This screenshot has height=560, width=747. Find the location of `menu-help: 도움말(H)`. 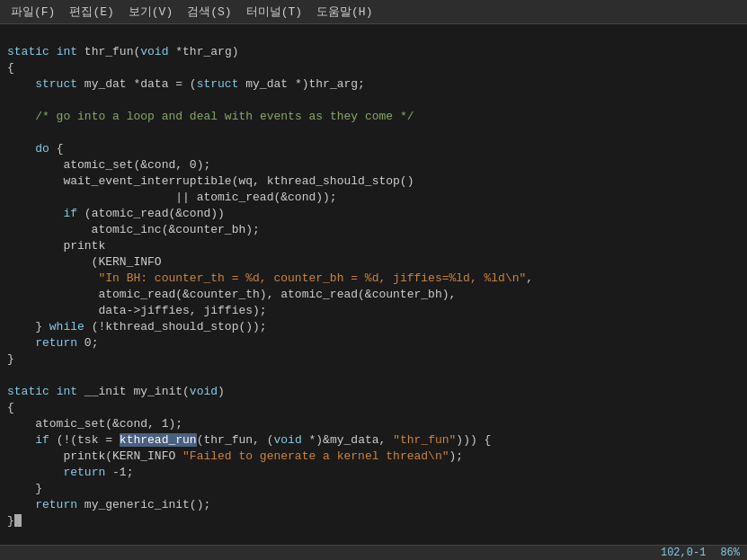

menu-help: 도움말(H) is located at coordinates (344, 12).